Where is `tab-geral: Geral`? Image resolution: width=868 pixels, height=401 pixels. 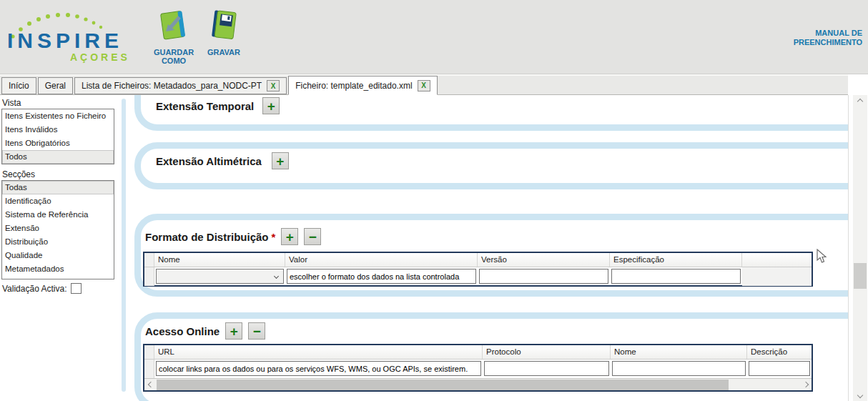 tab-geral: Geral is located at coordinates (56, 86).